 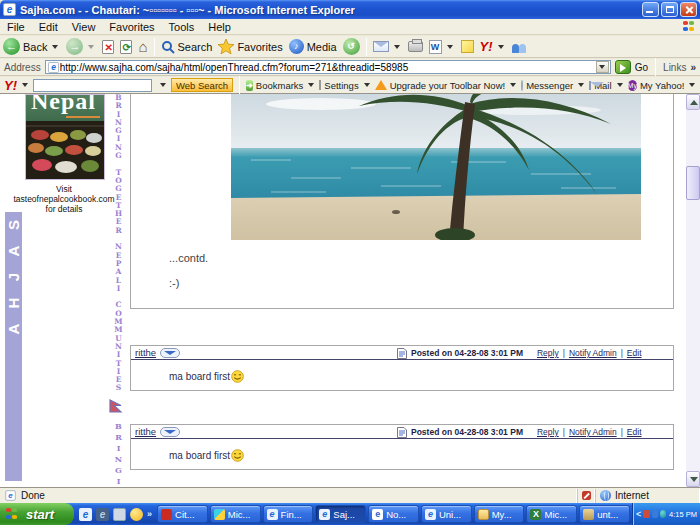 I want to click on messenger-label: Messenger, so click(x=550, y=86).